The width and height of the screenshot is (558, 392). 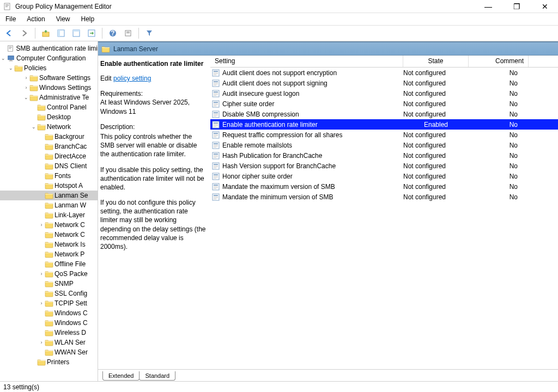 What do you see at coordinates (517, 7) in the screenshot?
I see `maximize-button: ❐` at bounding box center [517, 7].